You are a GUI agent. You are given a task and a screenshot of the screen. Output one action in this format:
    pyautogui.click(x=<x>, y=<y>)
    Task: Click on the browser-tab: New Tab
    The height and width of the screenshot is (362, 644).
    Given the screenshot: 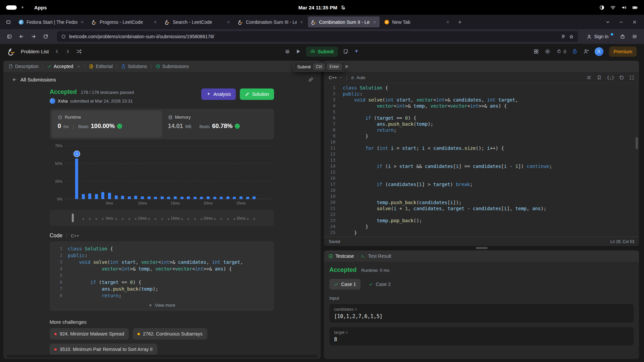 What is the action you would take?
    pyautogui.click(x=417, y=22)
    